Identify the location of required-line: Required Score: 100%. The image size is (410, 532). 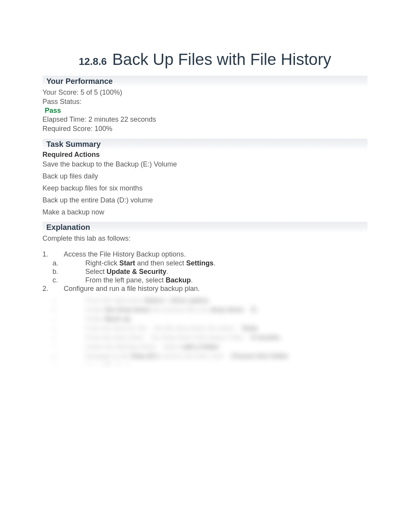
(205, 129).